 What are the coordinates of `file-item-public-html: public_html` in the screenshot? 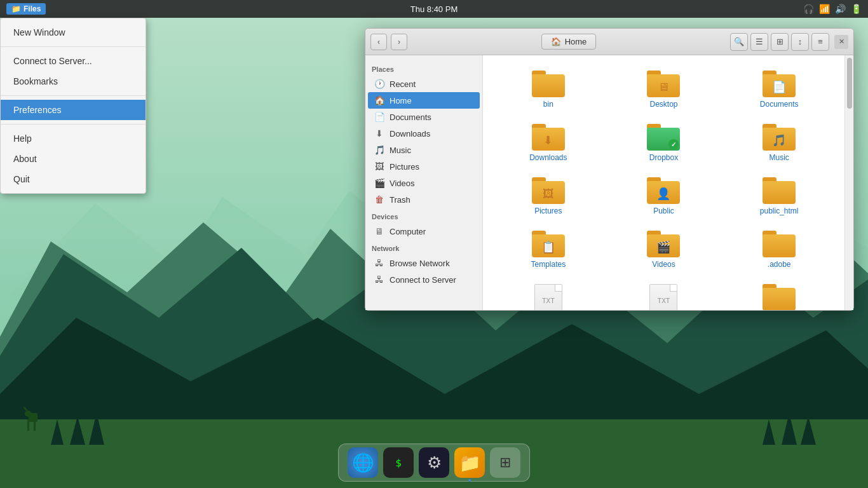 It's located at (779, 196).